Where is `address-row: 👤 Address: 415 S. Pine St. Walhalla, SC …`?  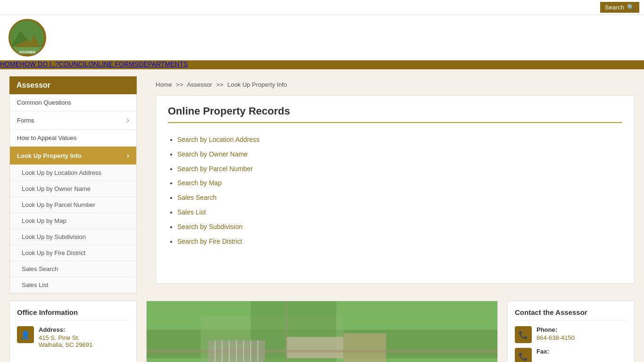
address-row: 👤 Address: 415 S. Pine St. Walhalla, SC … is located at coordinates (73, 337).